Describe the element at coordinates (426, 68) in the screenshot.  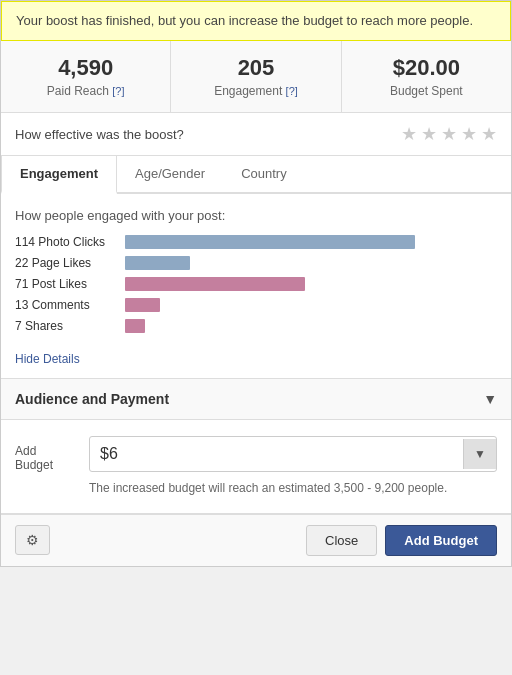
I see `budget-spent-value: $20.00` at that location.